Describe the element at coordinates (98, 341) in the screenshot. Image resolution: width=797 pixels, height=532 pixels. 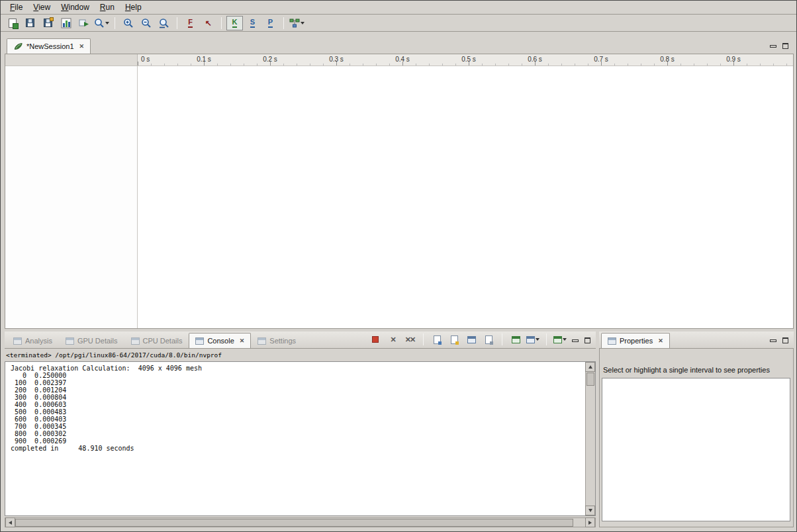
I see `tab-gpu-details-label: GPU Details` at that location.